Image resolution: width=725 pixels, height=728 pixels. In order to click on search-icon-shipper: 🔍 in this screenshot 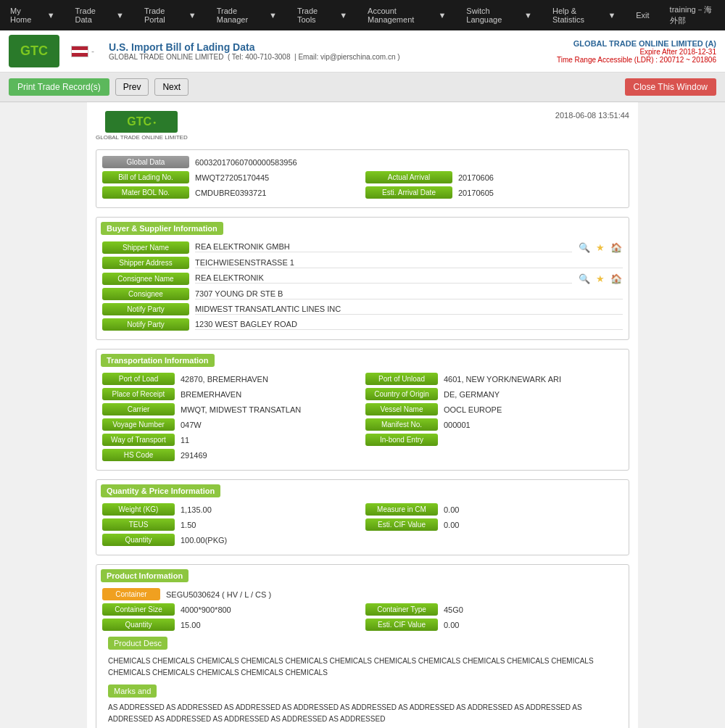, I will do `click(584, 247)`.